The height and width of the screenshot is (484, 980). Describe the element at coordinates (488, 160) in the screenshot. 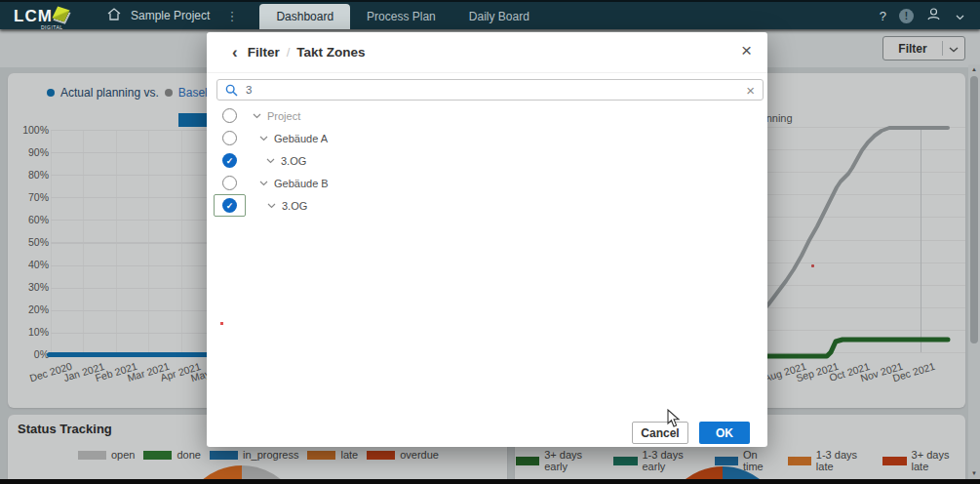

I see `tree-item-3og-a: ✓ 3.OG` at that location.